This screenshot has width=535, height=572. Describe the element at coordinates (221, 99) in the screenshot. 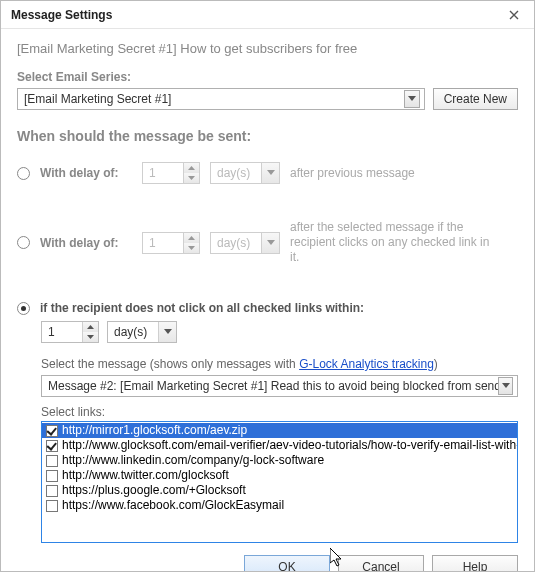

I see `series-dropdown: [Email Marketing Secret #1]` at that location.